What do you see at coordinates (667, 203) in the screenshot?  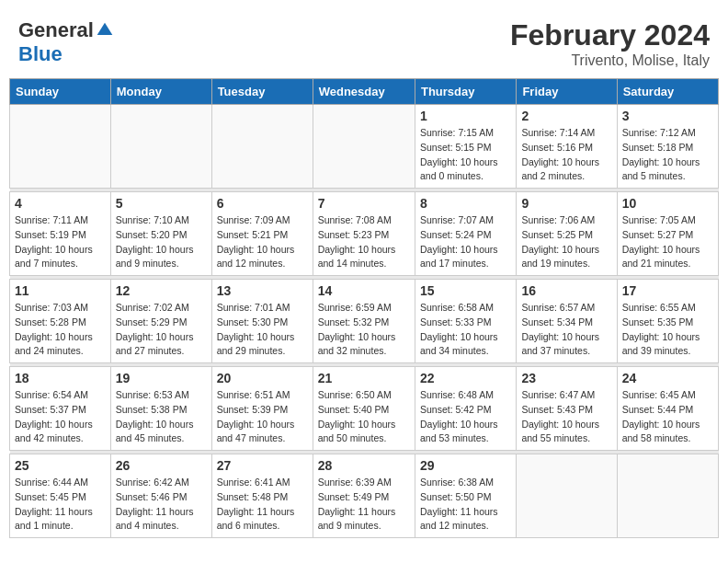 I see `day-number: 10` at bounding box center [667, 203].